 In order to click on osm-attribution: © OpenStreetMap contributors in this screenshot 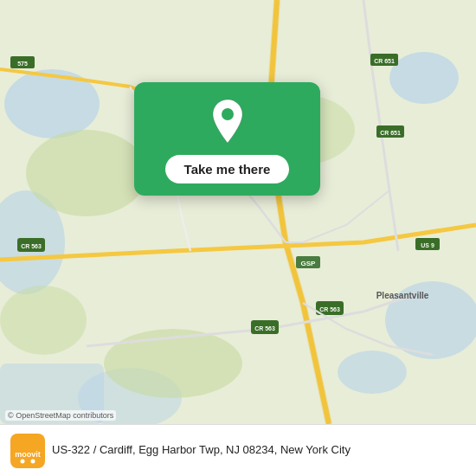, I will do `click(61, 415)`.